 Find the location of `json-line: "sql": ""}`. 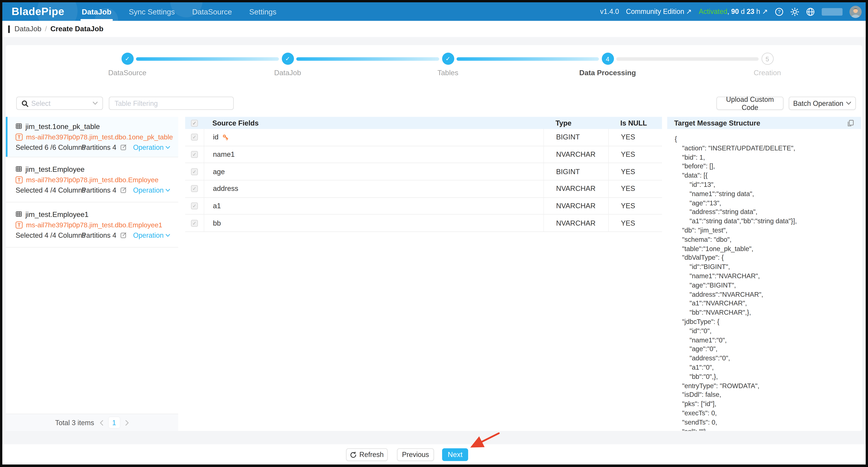

json-line: "sql": ""} is located at coordinates (768, 429).